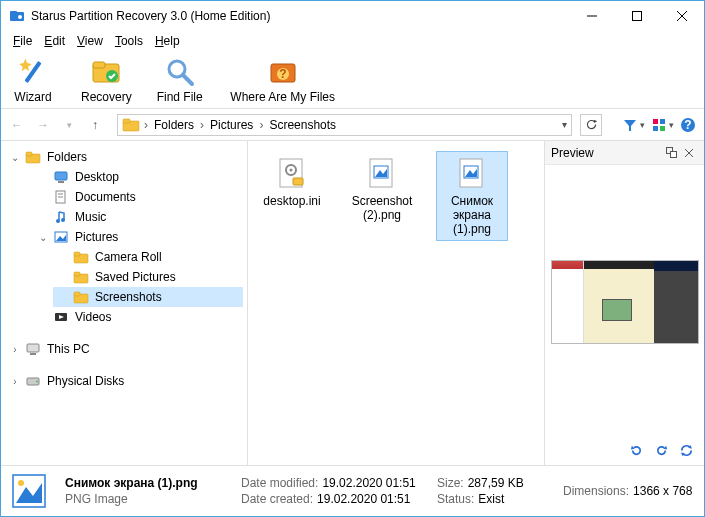  Describe the element at coordinates (69, 125) in the screenshot. I see `nav-history-dropdown: ▾` at that location.